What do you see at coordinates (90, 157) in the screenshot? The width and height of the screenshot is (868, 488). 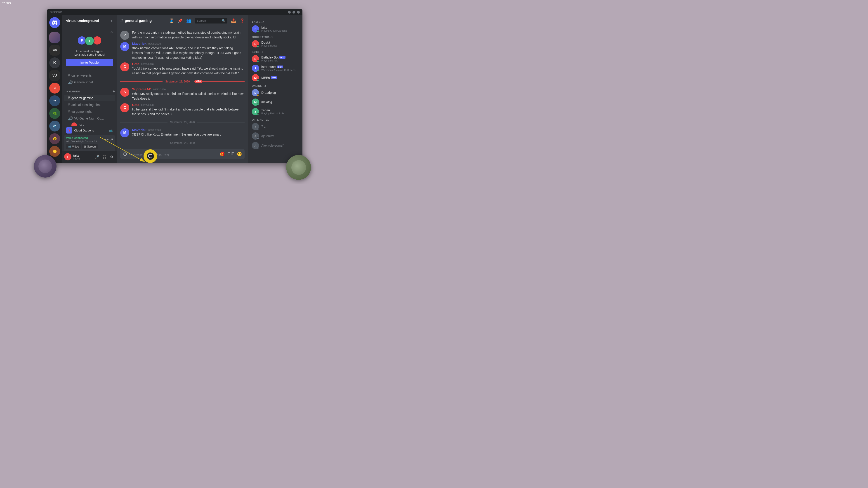 I see `user-panel: F faits #3066 🎤 🎧 ⚙` at bounding box center [90, 157].